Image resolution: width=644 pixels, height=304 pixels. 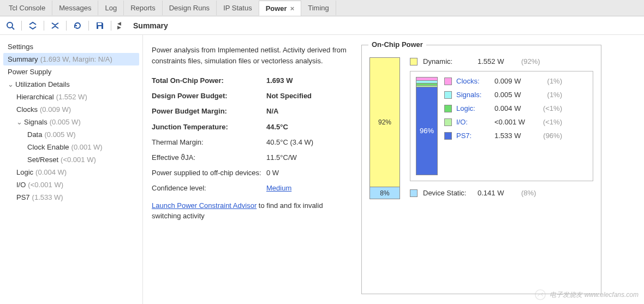 What do you see at coordinates (71, 198) in the screenshot?
I see `tree-item-ps7: PS7 (1.533 W)` at bounding box center [71, 198].